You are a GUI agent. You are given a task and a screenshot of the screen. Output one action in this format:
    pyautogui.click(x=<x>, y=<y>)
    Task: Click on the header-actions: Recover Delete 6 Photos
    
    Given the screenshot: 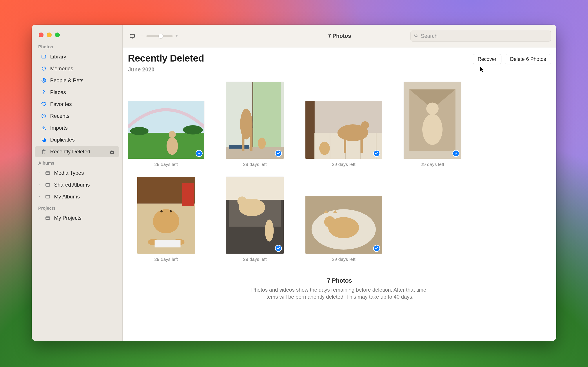 What is the action you would take?
    pyautogui.click(x=512, y=58)
    